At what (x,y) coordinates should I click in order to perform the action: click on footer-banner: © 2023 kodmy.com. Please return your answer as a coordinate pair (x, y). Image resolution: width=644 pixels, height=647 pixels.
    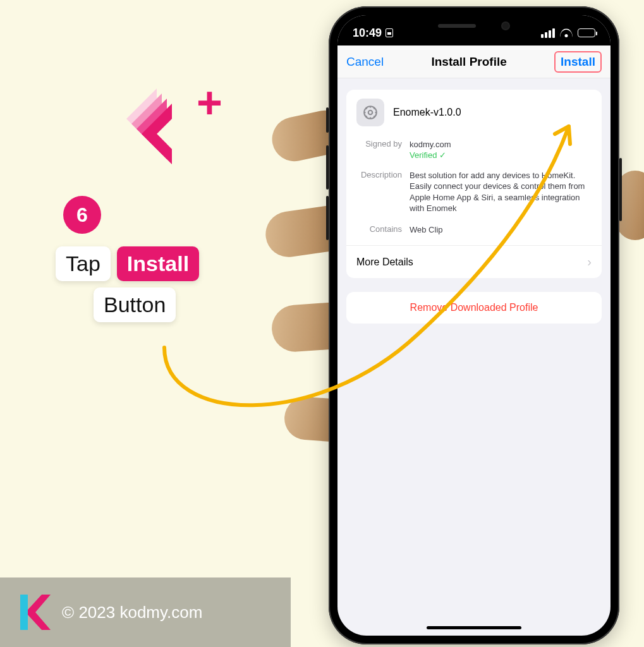
    Looking at the image, I should click on (145, 612).